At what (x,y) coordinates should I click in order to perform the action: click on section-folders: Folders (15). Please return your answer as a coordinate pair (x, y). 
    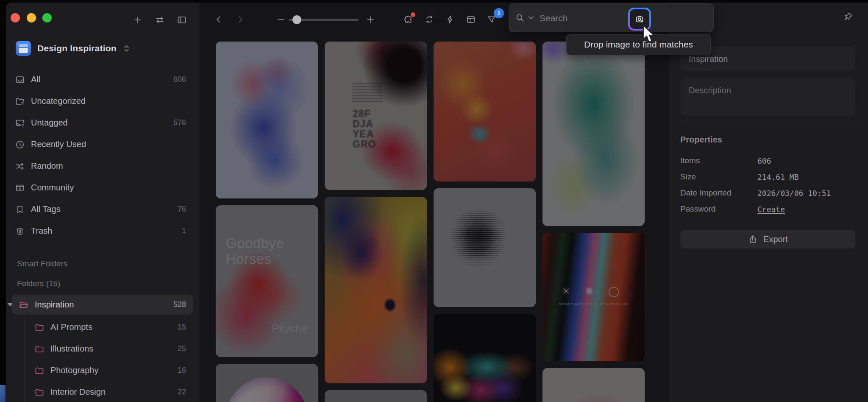
    Looking at the image, I should click on (39, 284).